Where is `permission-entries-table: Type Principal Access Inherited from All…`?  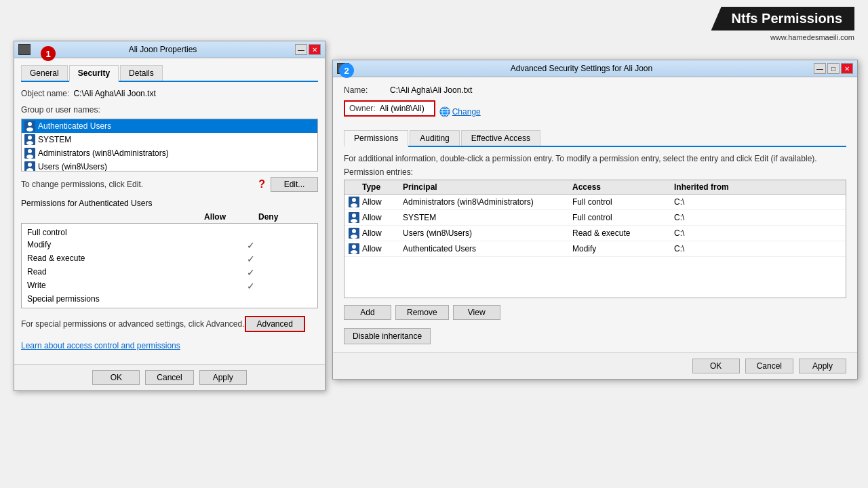 permission-entries-table: Type Principal Access Inherited from All… is located at coordinates (595, 239).